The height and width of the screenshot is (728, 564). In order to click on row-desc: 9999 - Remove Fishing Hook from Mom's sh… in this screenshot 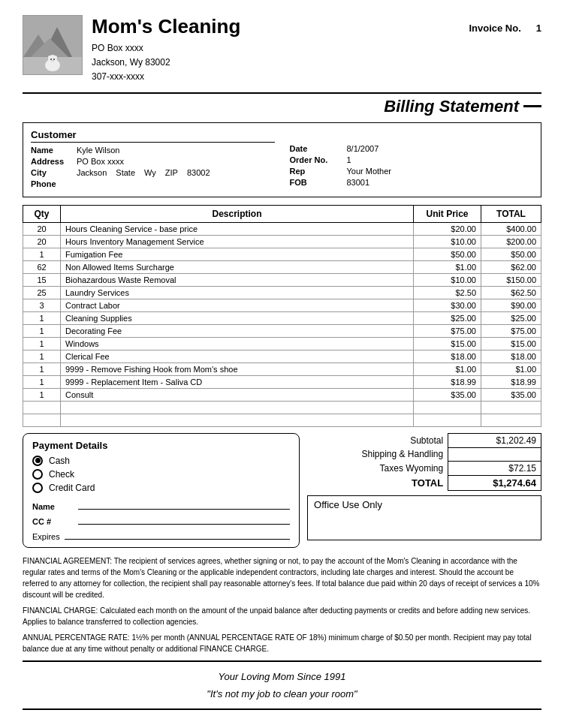, I will do `click(237, 369)`.